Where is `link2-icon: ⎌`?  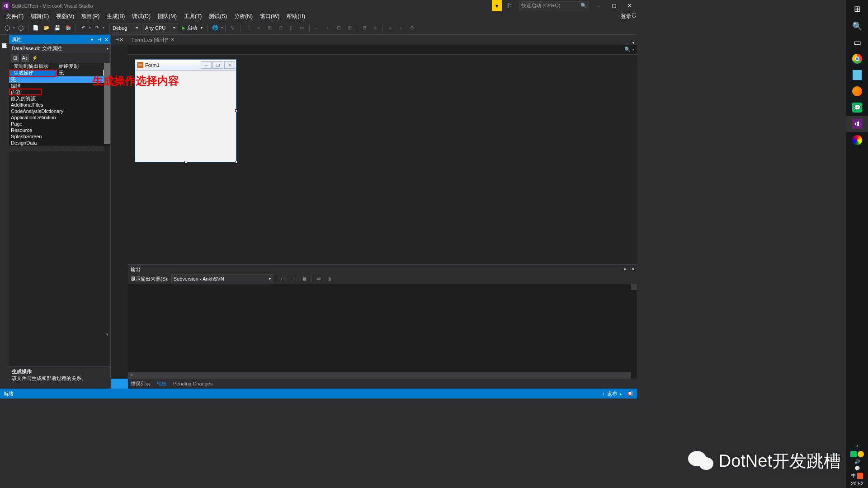
link2-icon: ⎌ is located at coordinates (401, 28).